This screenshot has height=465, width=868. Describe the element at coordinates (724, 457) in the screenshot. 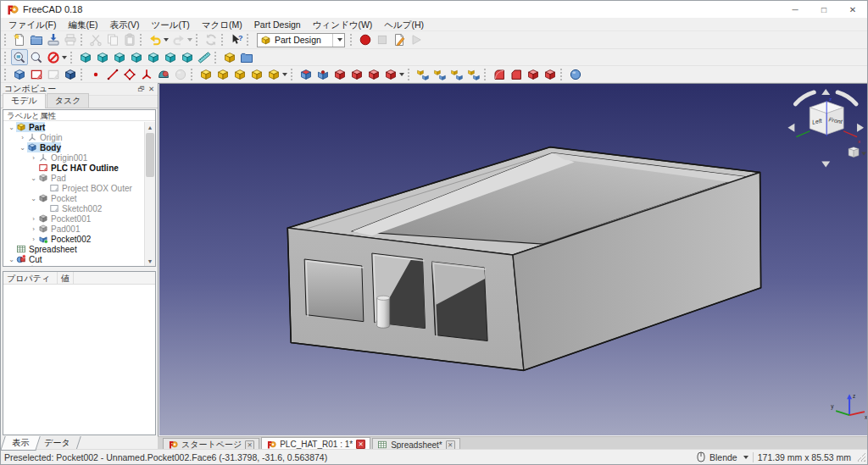

I see `nav-style-selector: Blende` at that location.